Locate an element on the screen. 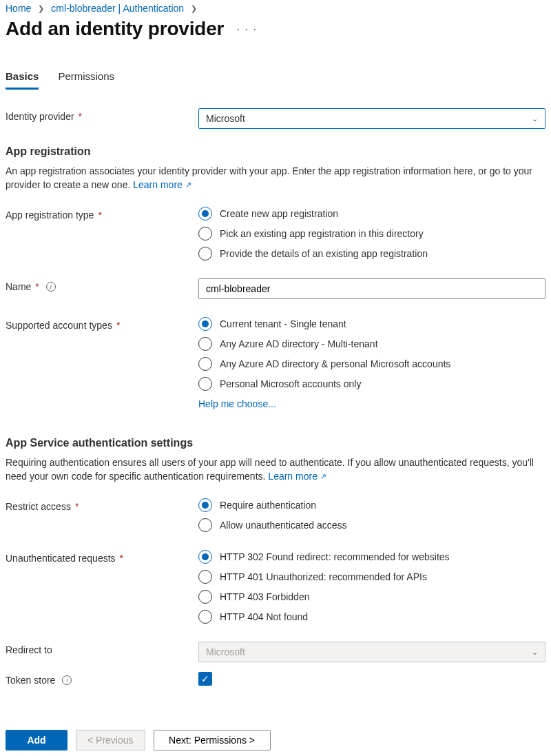  unauth-requests-label: Unauthenticated requests is located at coordinates (61, 558).